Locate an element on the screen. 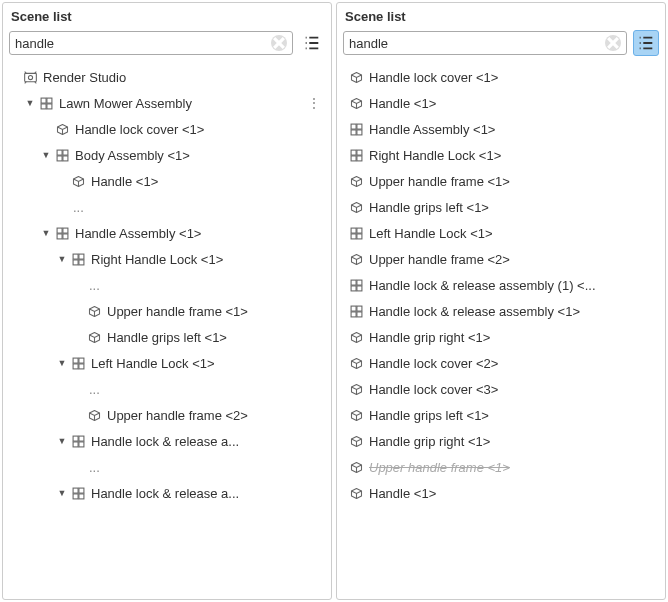 The height and width of the screenshot is (602, 668). tree-row: ▼Left Handle Lock <1> is located at coordinates (169, 363).